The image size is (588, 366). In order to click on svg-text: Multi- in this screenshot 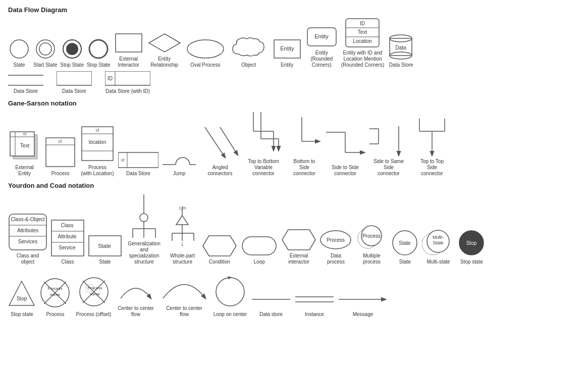, I will do `click(438, 237)`.